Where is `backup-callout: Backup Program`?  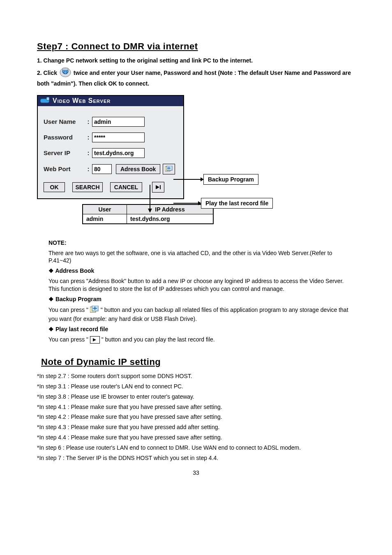
backup-callout: Backup Program is located at coordinates (231, 179).